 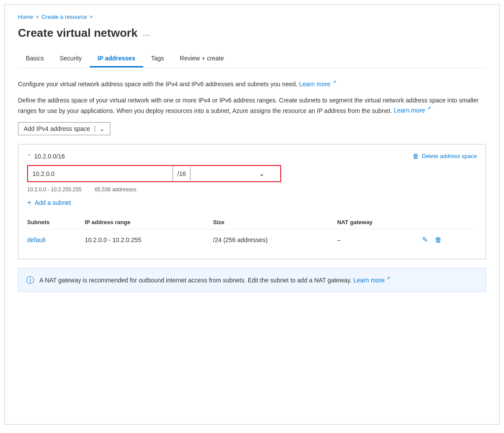 What do you see at coordinates (29, 203) in the screenshot?
I see `plus-icon: +` at bounding box center [29, 203].